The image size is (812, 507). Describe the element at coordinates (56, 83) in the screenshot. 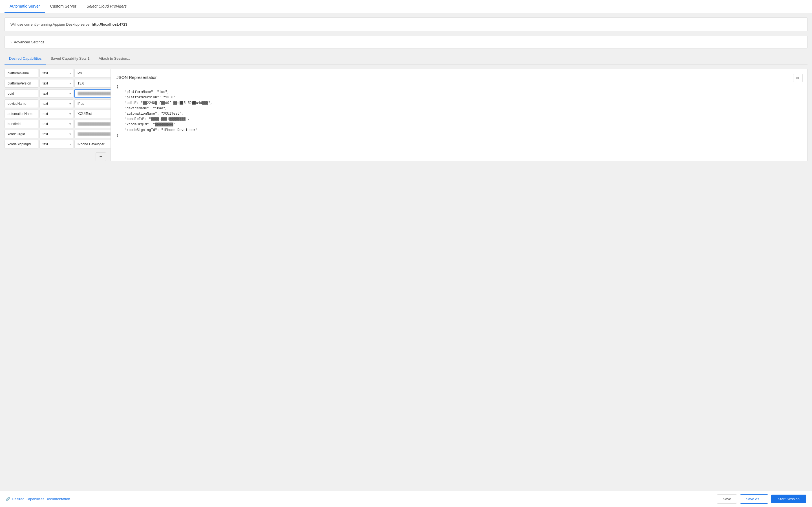

I see `cap-type-wrapper-1: text` at that location.